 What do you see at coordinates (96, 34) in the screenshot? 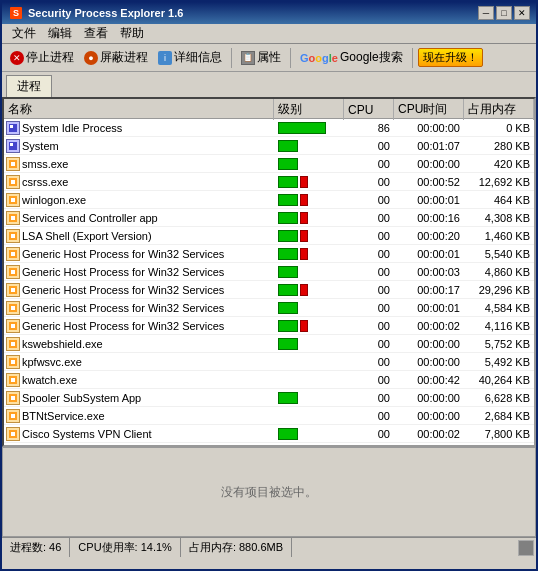
I see `menu-view: 查看` at bounding box center [96, 34].